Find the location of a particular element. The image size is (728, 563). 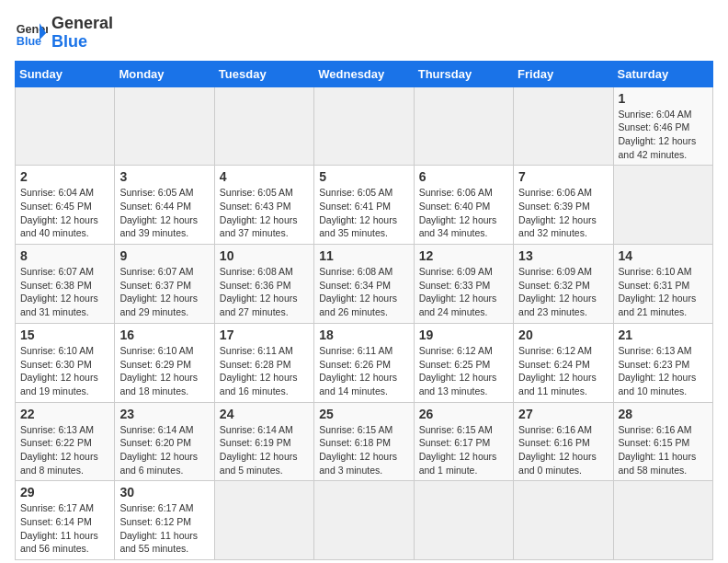

day-info: Sunrise: 6:05 AMSunset: 6:43 PMDaylight:… is located at coordinates (265, 213).